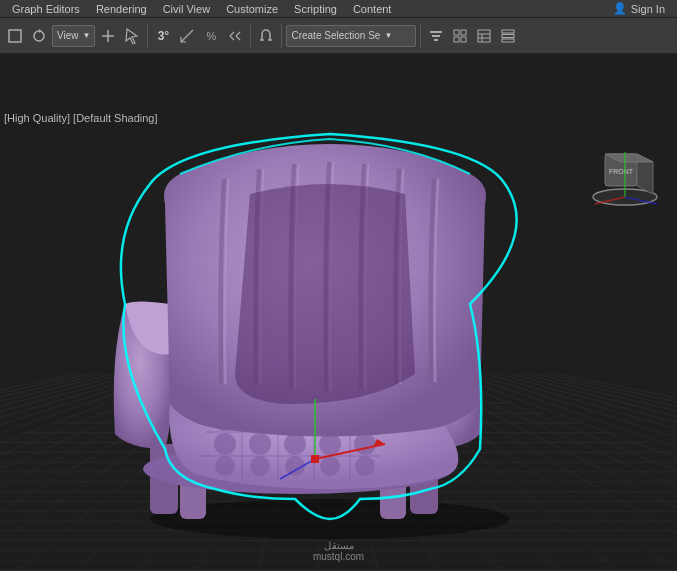 The height and width of the screenshot is (571, 677). I want to click on toolbar-select-icon, so click(15, 36).